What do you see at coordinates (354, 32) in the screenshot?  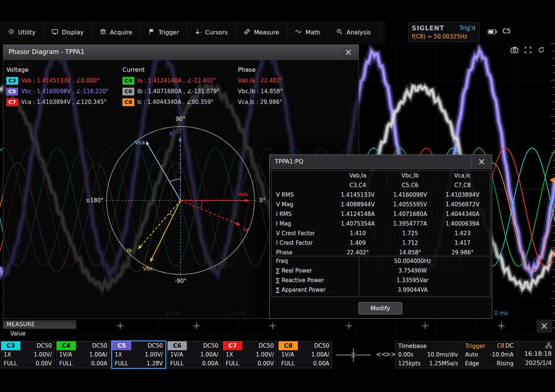 I see `menu-analysis: Analysis` at bounding box center [354, 32].